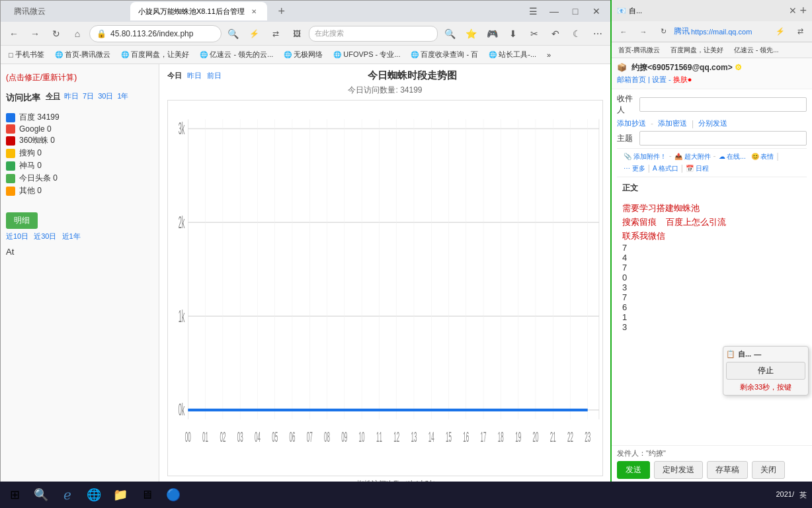 This screenshot has height=508, width=812. What do you see at coordinates (534, 34) in the screenshot?
I see `cut-icon: ✂` at bounding box center [534, 34].